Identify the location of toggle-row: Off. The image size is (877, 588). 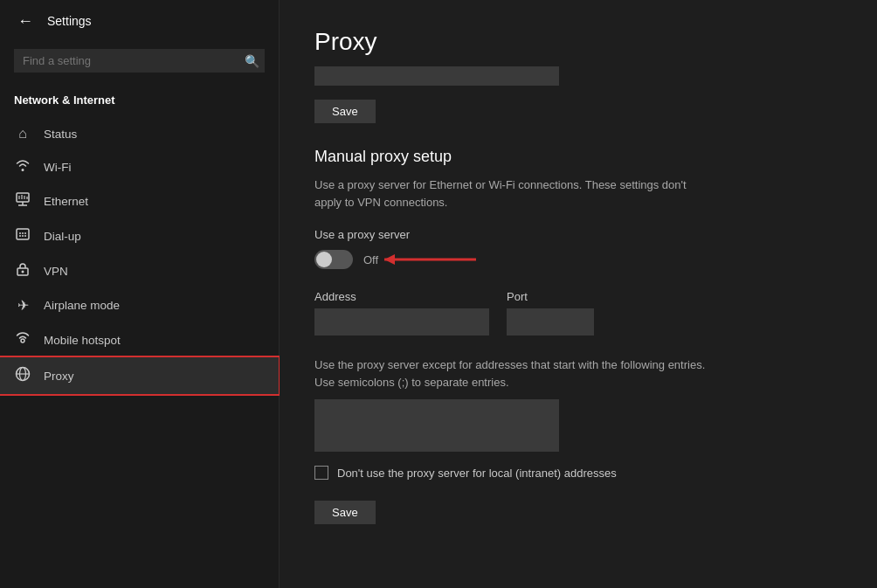
(578, 259).